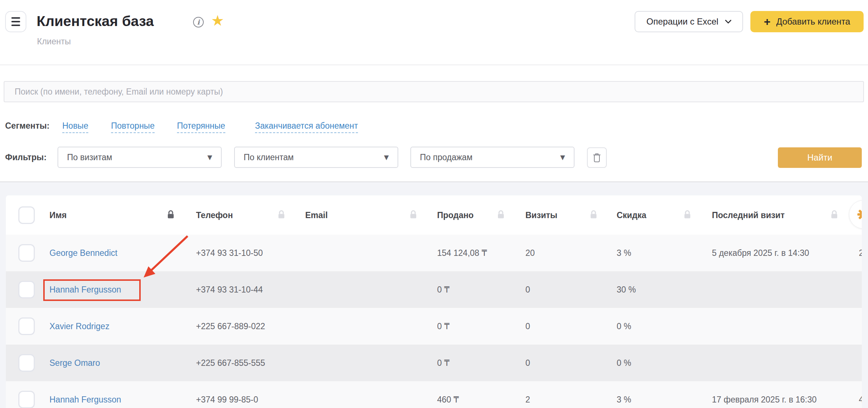 This screenshot has height=408, width=868. Describe the element at coordinates (434, 253) in the screenshot. I see `table-row: George Bennedict +374 93 31-10-50 154 12…` at that location.